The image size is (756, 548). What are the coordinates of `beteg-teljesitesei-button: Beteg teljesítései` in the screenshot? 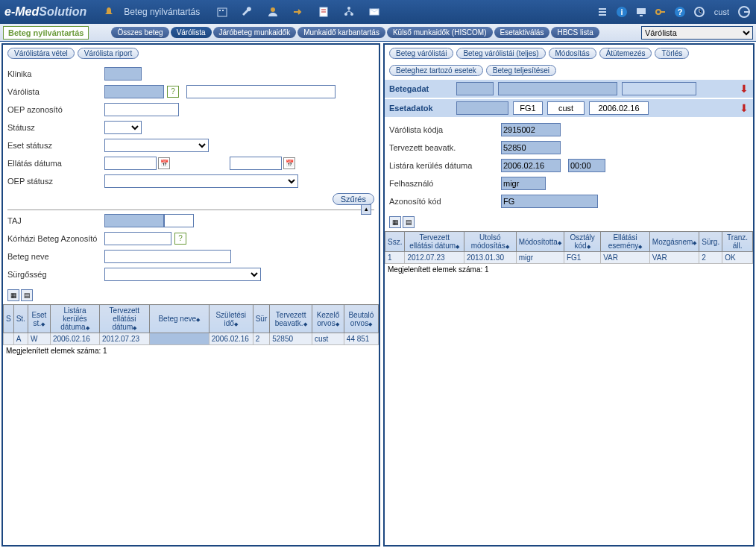 It's located at (521, 70).